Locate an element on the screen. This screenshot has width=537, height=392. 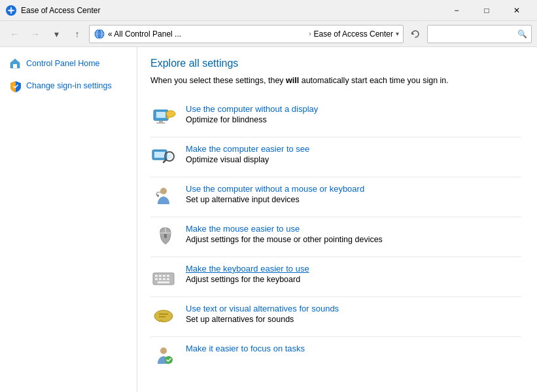
setting-desc-no-mouse: Set up alternative input devices is located at coordinates (275, 200).